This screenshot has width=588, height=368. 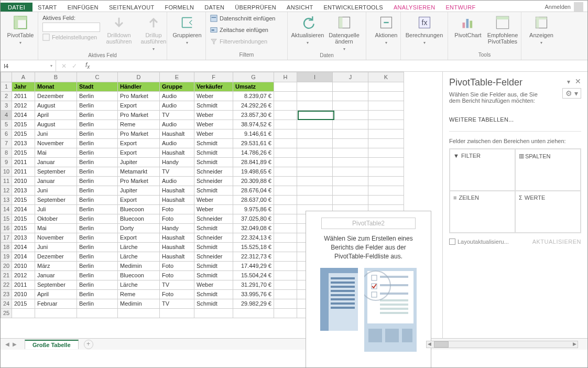 What do you see at coordinates (503, 30) in the screenshot?
I see `recommended-button: Empfohlene PivotTables` at bounding box center [503, 30].